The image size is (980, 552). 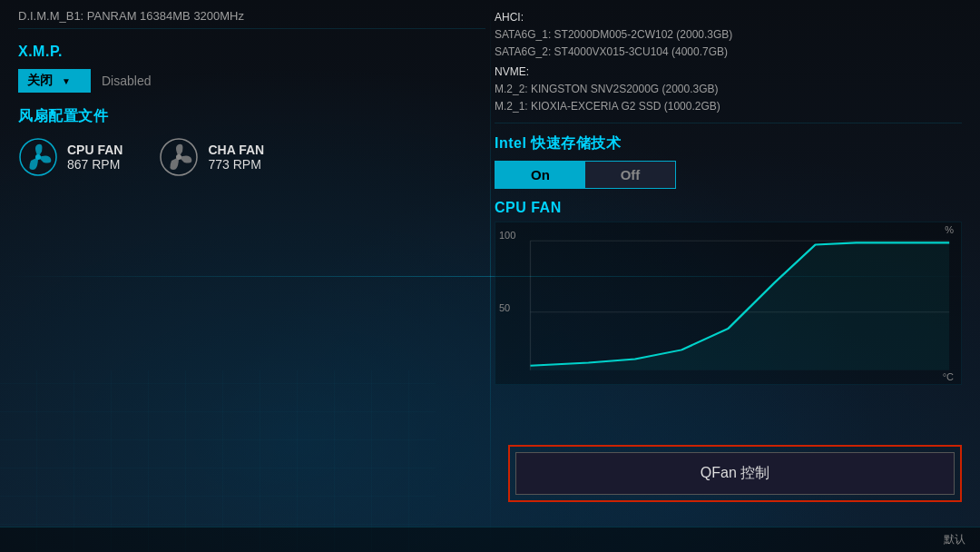 I want to click on cha-fan-item: CHA FAN 773 RPM, so click(x=211, y=157).